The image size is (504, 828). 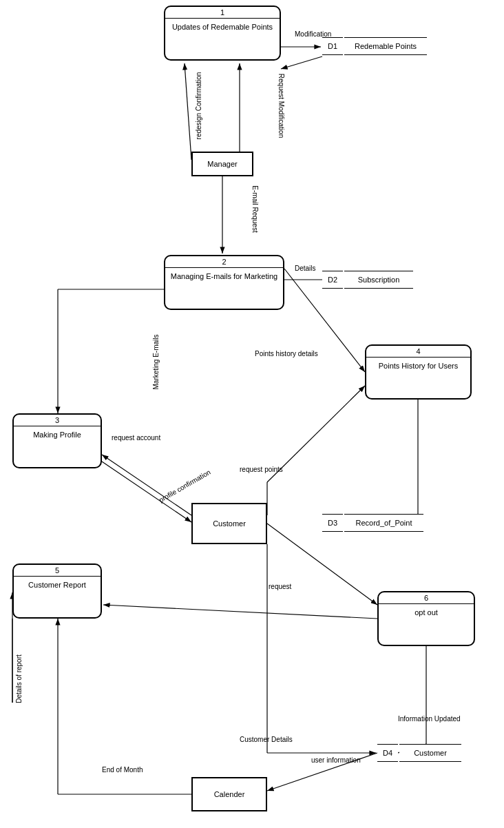 I want to click on process-2-number: 2, so click(x=224, y=262).